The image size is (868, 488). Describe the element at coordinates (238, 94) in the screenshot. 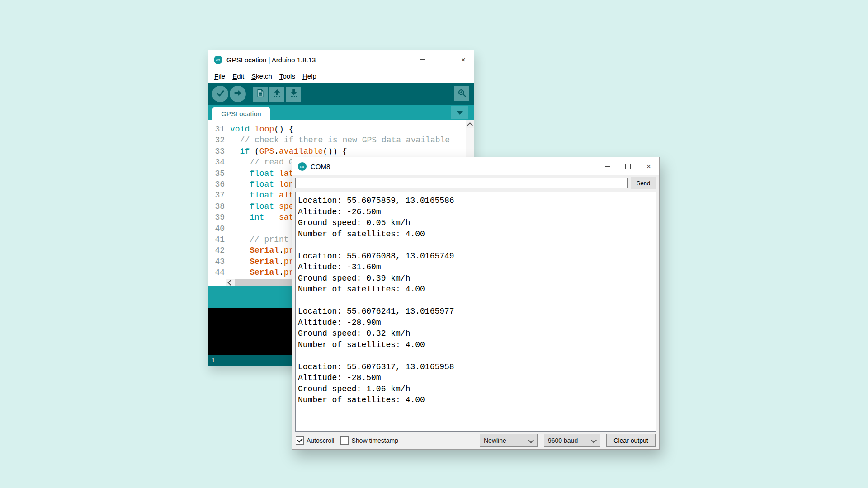

I see `upload-button` at that location.